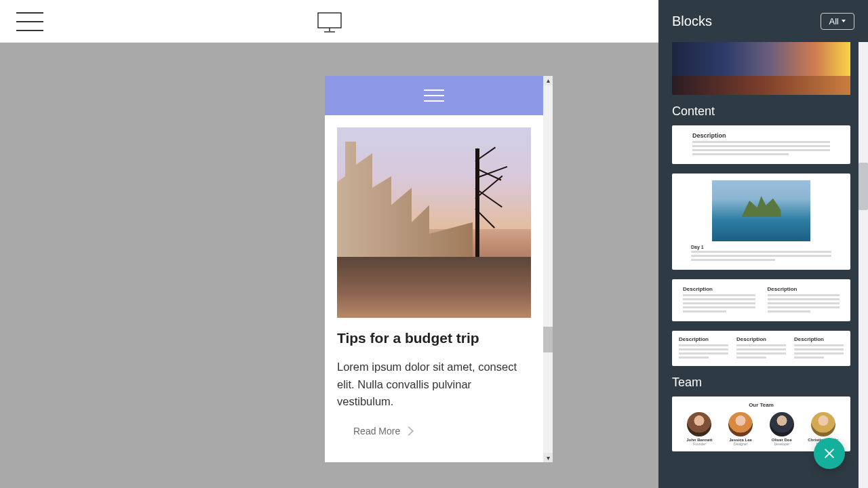 This screenshot has height=488, width=868. I want to click on block-team-title: Our Team, so click(761, 405).